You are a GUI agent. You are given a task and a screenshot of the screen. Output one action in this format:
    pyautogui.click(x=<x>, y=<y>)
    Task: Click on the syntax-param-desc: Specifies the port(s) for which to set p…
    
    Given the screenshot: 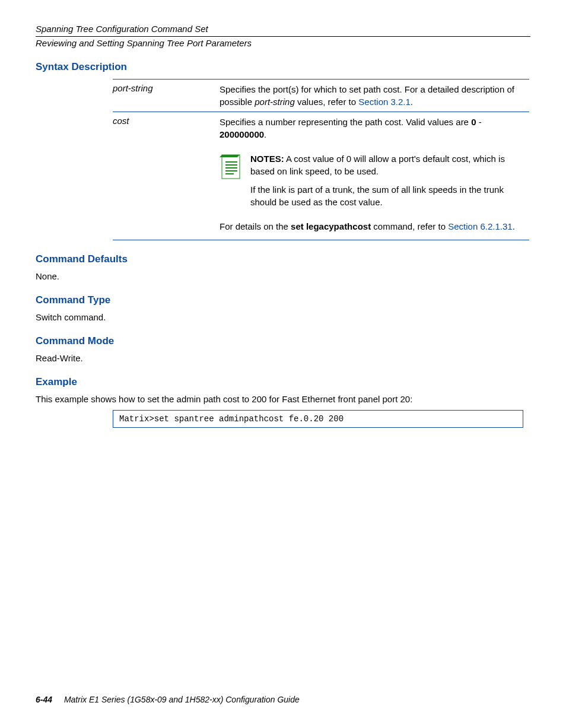 What is the action you would take?
    pyautogui.click(x=374, y=96)
    